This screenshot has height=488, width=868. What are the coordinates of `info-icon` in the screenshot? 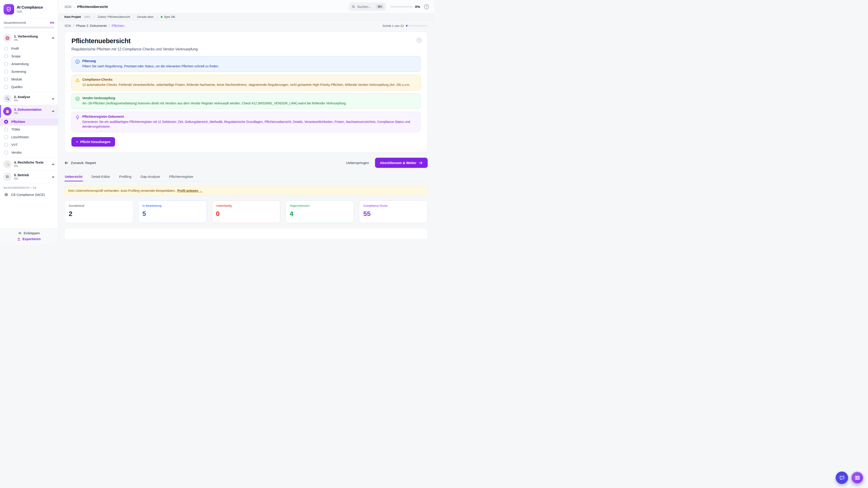 It's located at (78, 64).